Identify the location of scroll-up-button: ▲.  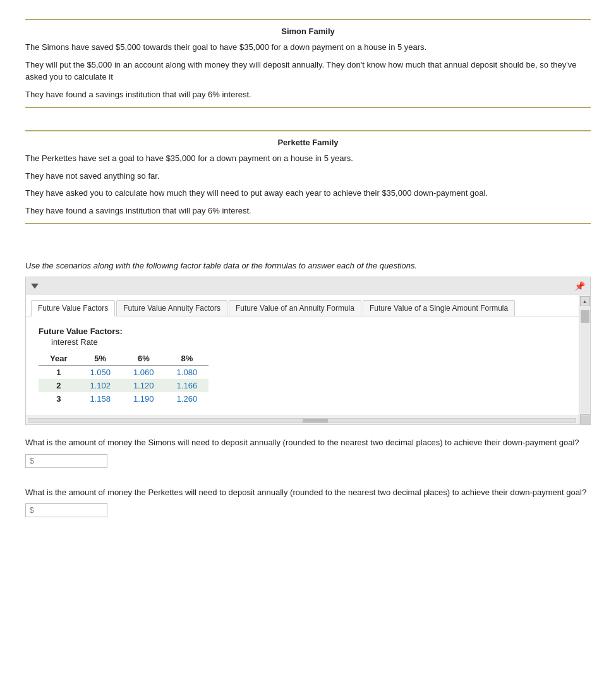
(585, 301).